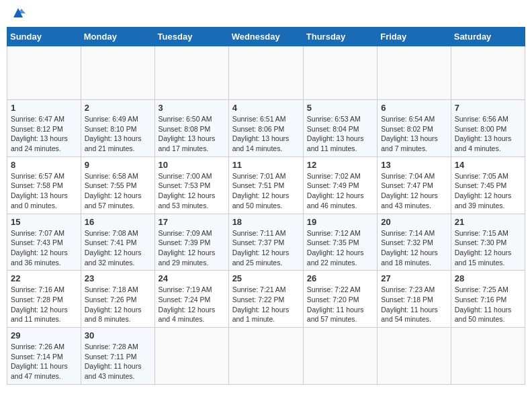  What do you see at coordinates (340, 107) in the screenshot?
I see `day-number: 5` at bounding box center [340, 107].